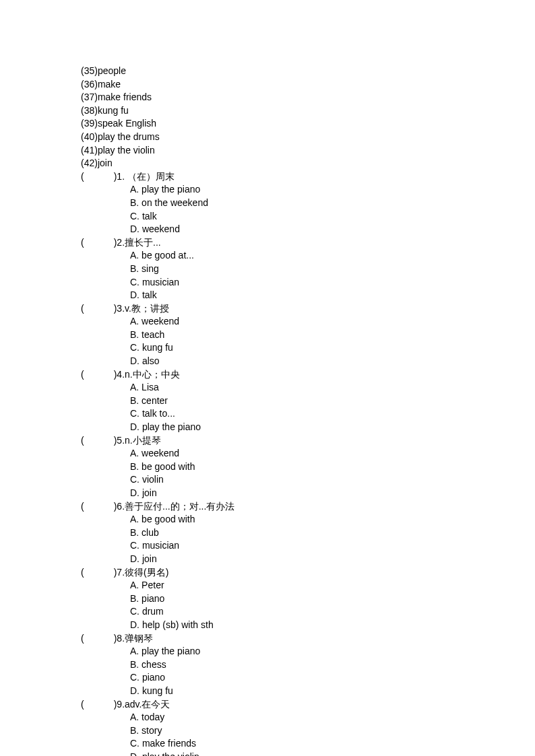 The image size is (535, 756). What do you see at coordinates (308, 335) in the screenshot?
I see `question-block: ()3.v.教；讲授A. weekendB. teachC. kung fuD.…` at bounding box center [308, 335].